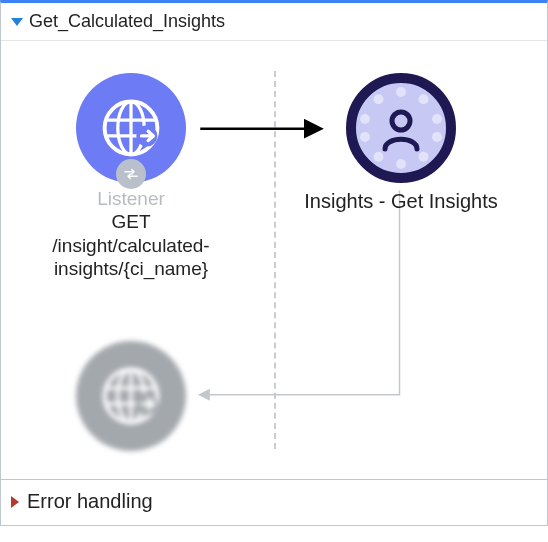  Describe the element at coordinates (127, 22) in the screenshot. I see `panel-title: Get_Calculated_Insights` at that location.